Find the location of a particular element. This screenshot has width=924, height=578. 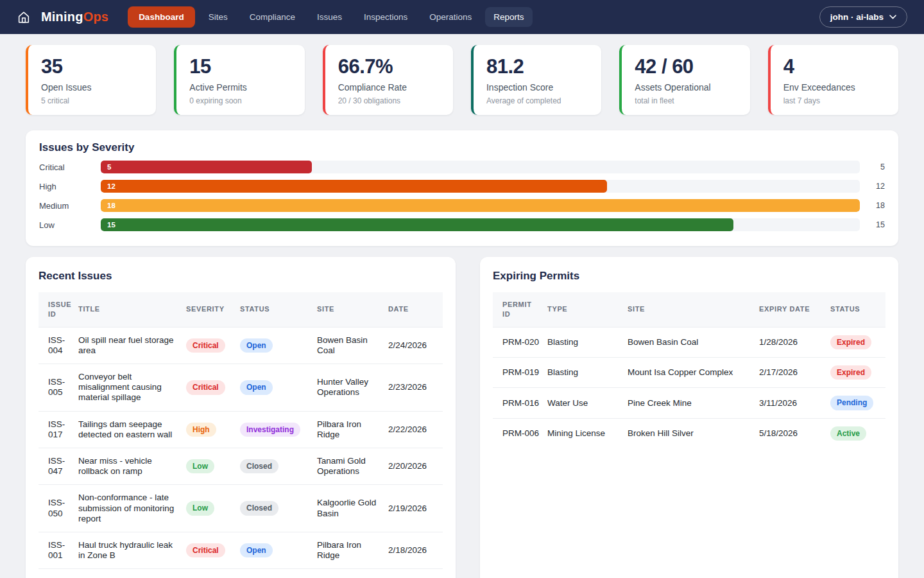

status-badge-expired: Expired is located at coordinates (851, 342).